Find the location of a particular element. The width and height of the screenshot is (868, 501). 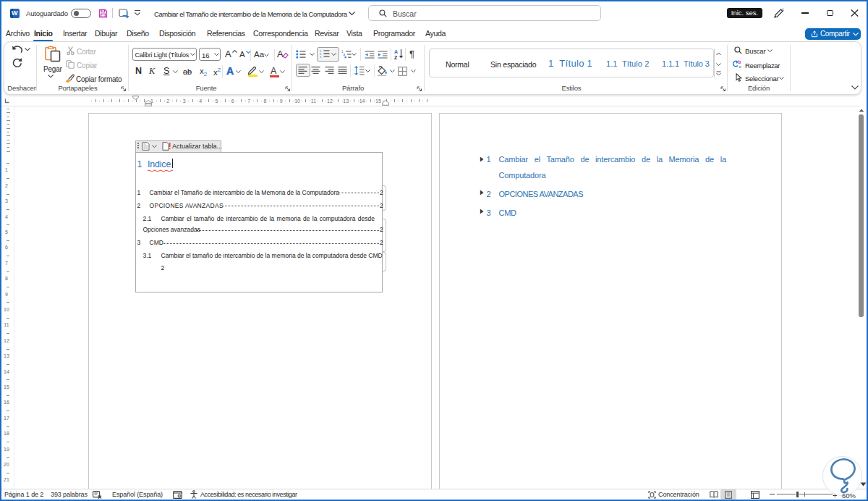

svg-text: 3 is located at coordinates (321, 56).